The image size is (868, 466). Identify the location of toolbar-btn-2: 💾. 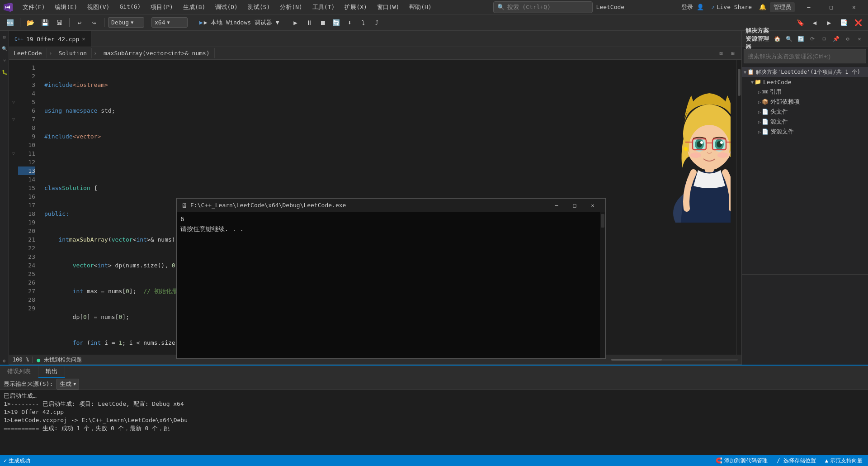
(45, 23).